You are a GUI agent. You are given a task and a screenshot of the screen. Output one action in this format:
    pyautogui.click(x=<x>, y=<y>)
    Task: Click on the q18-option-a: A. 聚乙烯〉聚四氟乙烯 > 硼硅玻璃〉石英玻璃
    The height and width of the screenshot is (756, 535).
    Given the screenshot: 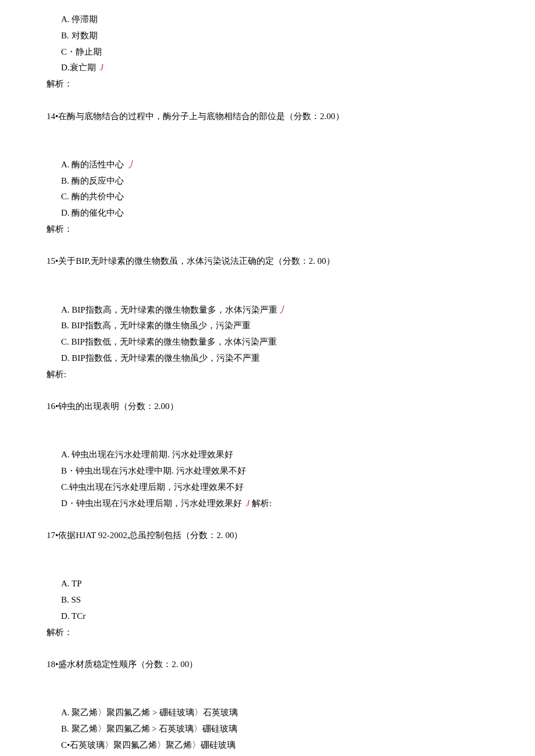 What is the action you would take?
    pyautogui.click(x=268, y=713)
    